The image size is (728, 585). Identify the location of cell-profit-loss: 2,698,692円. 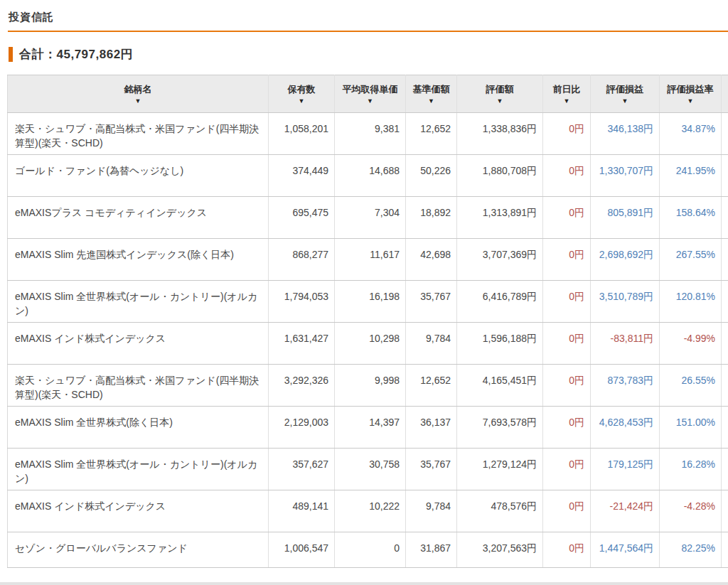
(626, 260).